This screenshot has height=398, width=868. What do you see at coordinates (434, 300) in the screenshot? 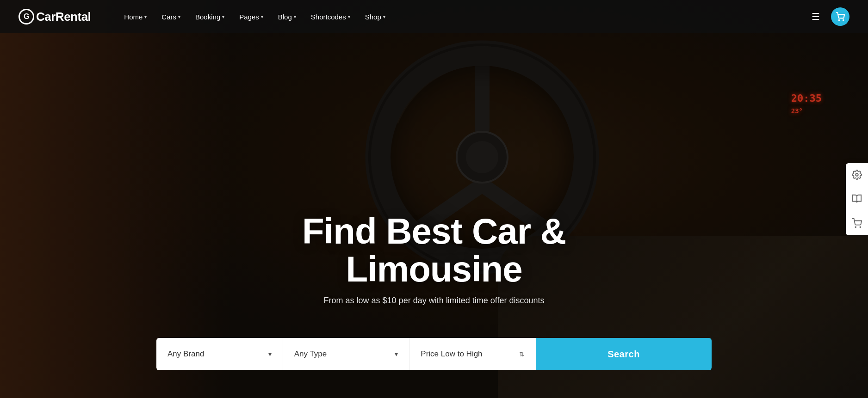
I see `hero-subtitle: From as low as $10 per day with limited …` at bounding box center [434, 300].